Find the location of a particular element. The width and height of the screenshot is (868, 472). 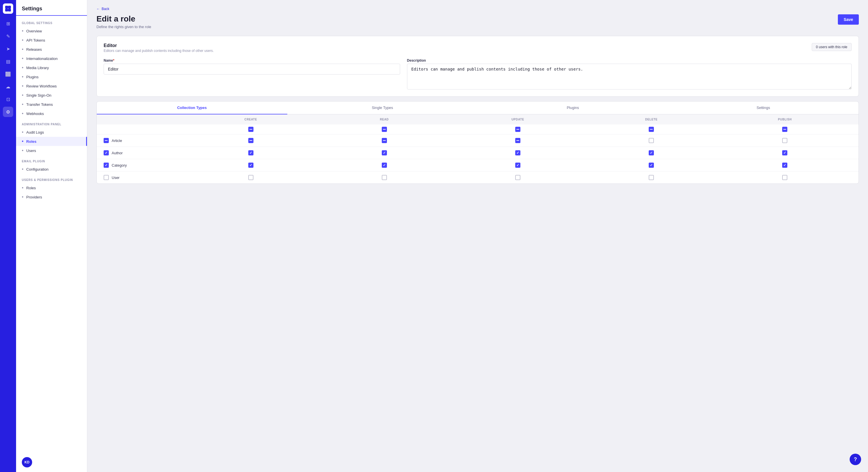

nav-api-tokens: API Tokens is located at coordinates (52, 40).